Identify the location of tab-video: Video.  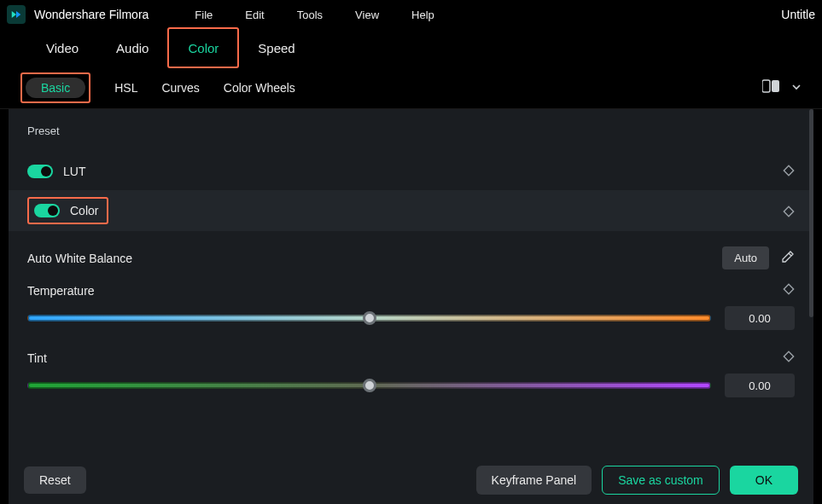
(62, 48).